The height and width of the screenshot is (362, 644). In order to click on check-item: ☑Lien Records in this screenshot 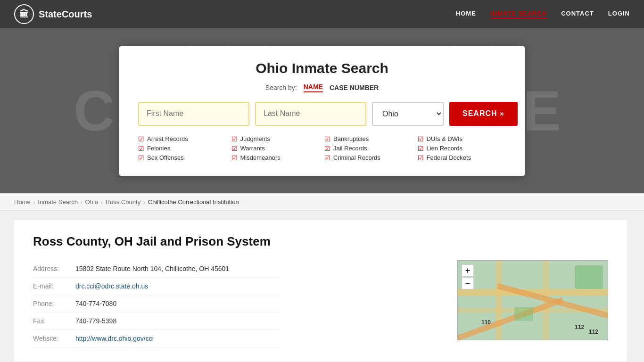, I will do `click(462, 148)`.